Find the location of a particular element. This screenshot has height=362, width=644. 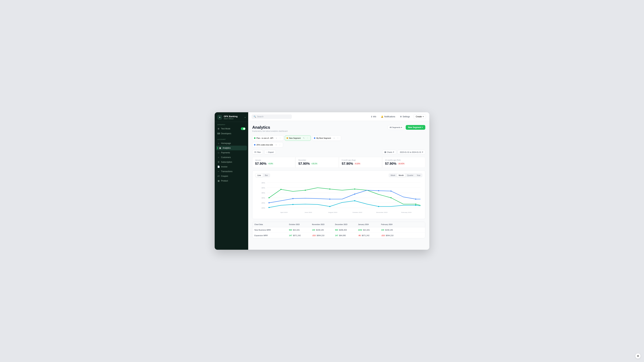

segment-actions: + ⋮ is located at coordinates (278, 138).